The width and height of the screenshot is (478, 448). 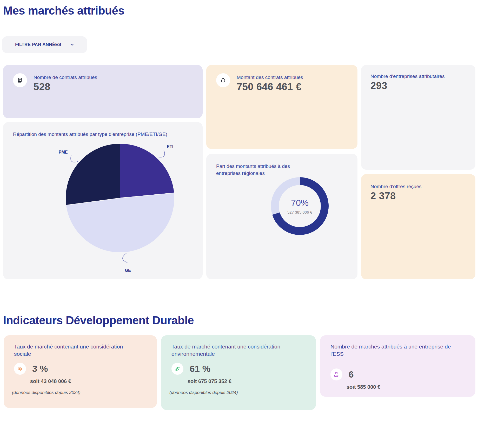 I want to click on ess-value: 6, so click(x=351, y=374).